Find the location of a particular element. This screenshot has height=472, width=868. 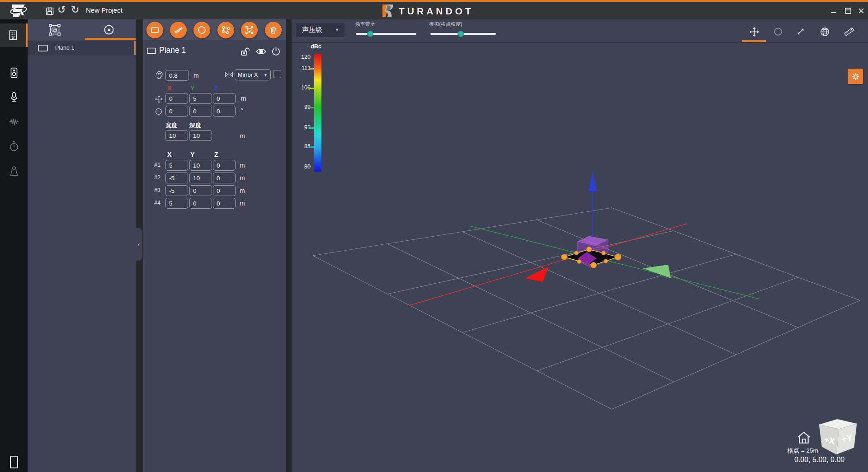

display-mode-select: 声压级 ▼ is located at coordinates (320, 30).